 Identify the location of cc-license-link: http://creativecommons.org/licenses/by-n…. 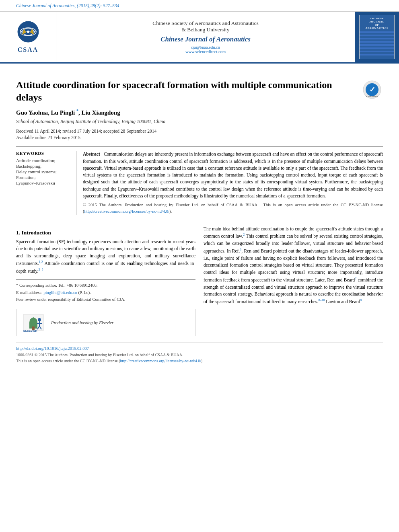
(127, 212).